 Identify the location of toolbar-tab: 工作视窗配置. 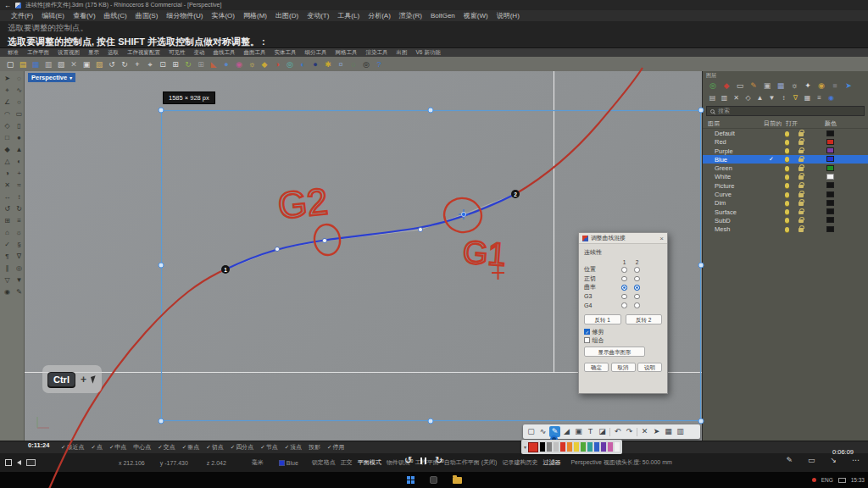
(144, 53).